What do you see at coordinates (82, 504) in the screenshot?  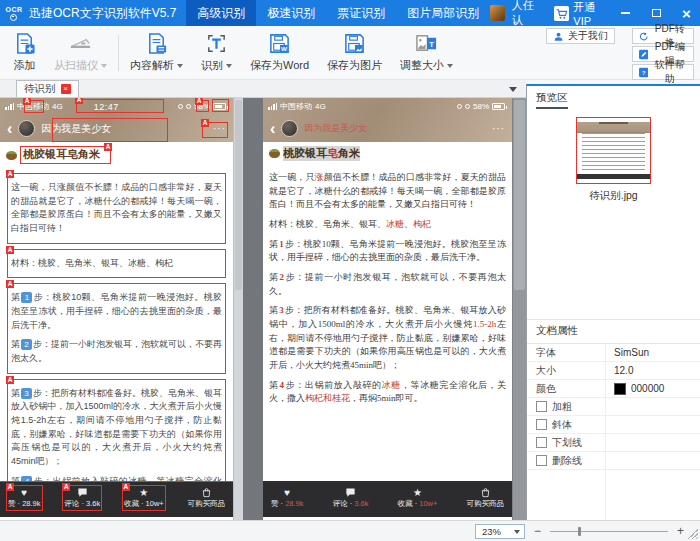 I see `engagement-label: 评论 · 3.6k` at bounding box center [82, 504].